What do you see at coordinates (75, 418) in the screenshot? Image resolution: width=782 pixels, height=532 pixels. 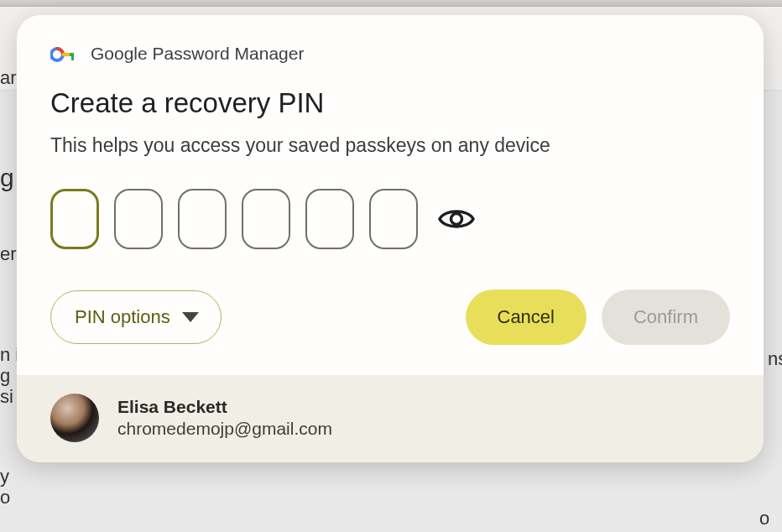 I see `avatar` at bounding box center [75, 418].